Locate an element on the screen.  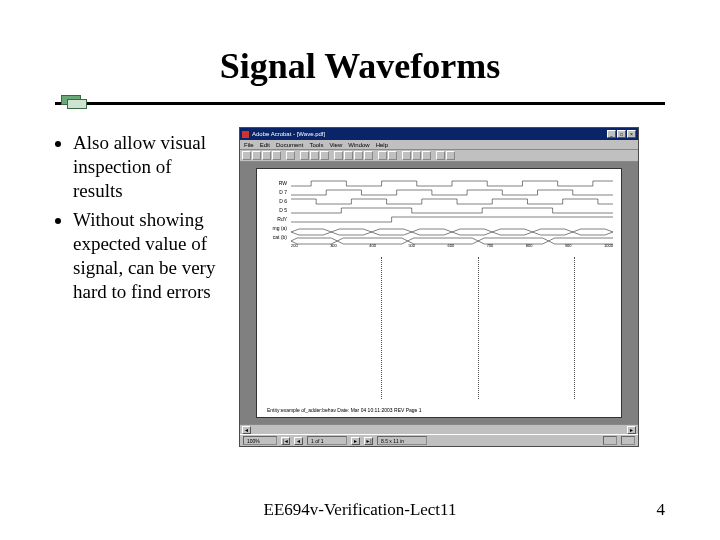
status-size: 8.5 x 11 in is located at coordinates (402, 440).